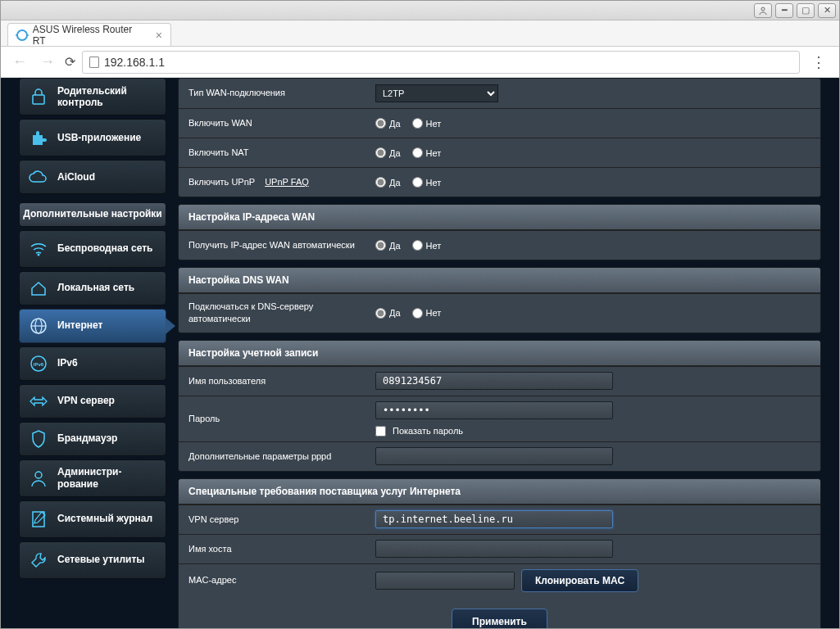 This screenshot has height=629, width=840. I want to click on pppd-input, so click(494, 456).